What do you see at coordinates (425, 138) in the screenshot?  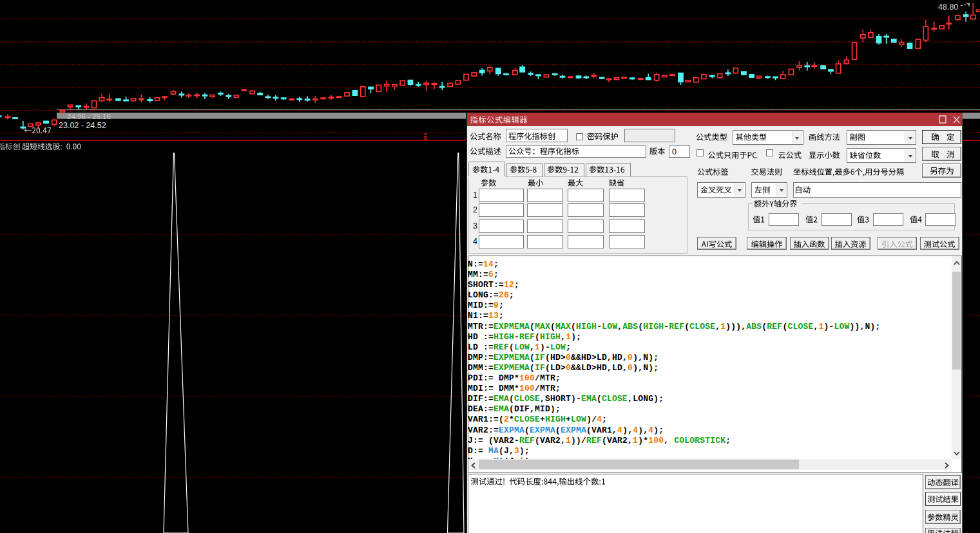 I see `svg-text: S` at bounding box center [425, 138].